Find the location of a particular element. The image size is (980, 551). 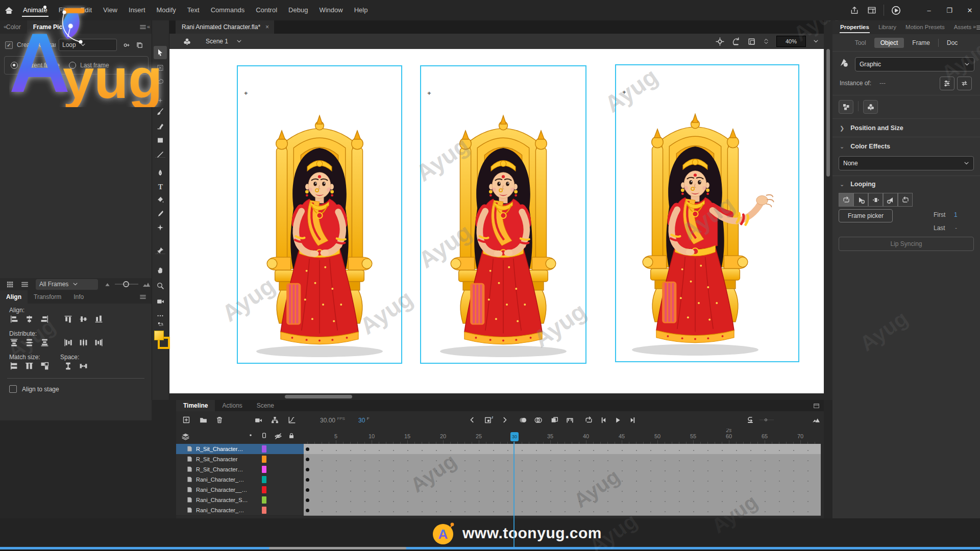

play-icon is located at coordinates (618, 420).